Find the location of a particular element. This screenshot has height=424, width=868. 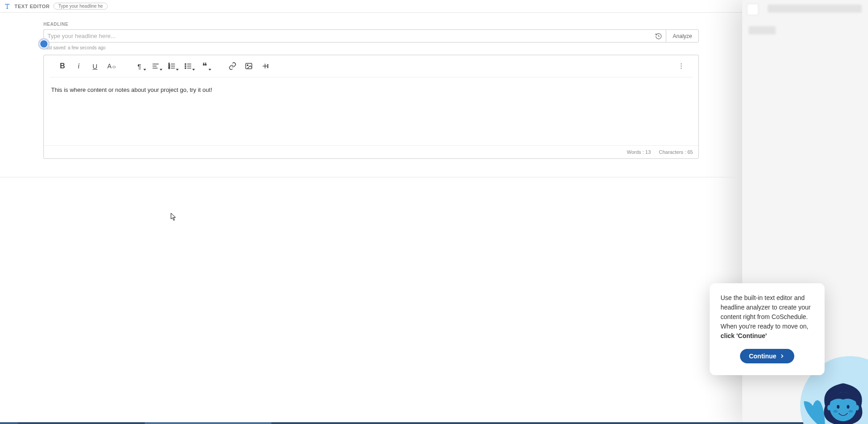

underline-button: U is located at coordinates (95, 66).